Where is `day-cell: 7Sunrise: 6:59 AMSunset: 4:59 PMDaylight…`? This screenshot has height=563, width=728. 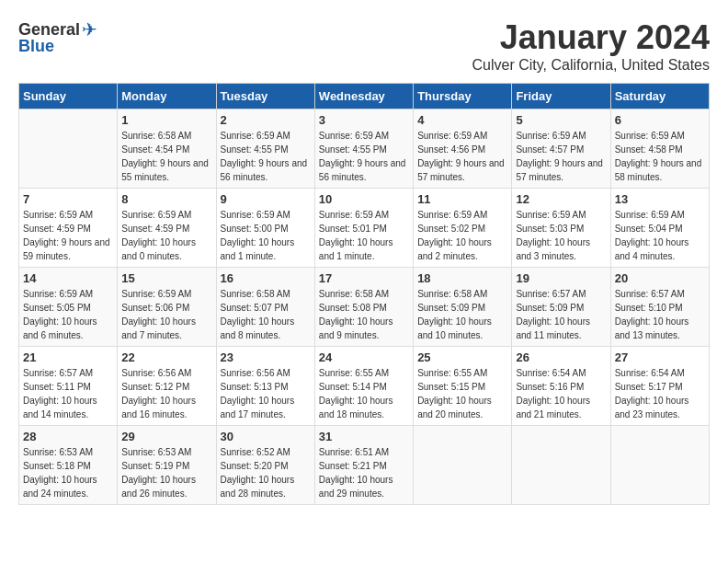
day-cell: 7Sunrise: 6:59 AMSunset: 4:59 PMDaylight… is located at coordinates (68, 228).